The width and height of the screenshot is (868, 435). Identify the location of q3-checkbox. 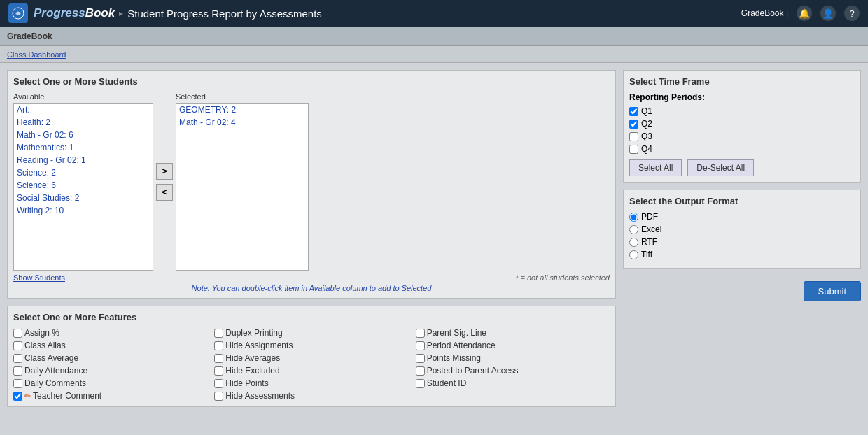
(634, 137).